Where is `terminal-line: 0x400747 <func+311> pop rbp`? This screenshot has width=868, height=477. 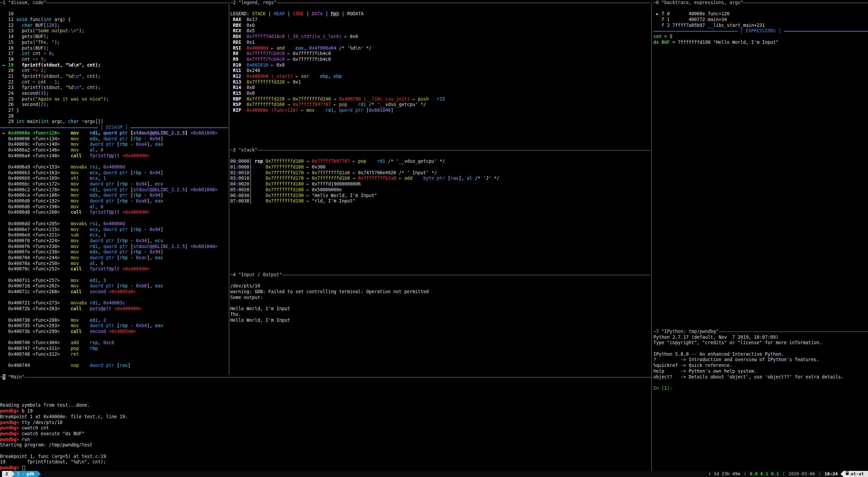
terminal-line: 0x400747 <func+311> pop rbp is located at coordinates (114, 349).